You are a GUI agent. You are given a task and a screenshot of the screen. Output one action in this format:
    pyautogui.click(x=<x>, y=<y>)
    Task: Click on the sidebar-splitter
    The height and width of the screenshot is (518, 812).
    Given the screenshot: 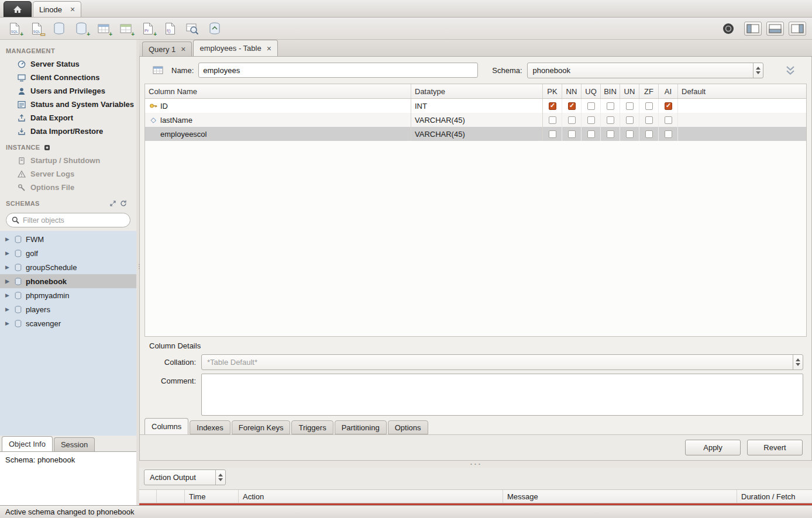 What is the action you would take?
    pyautogui.click(x=138, y=272)
    